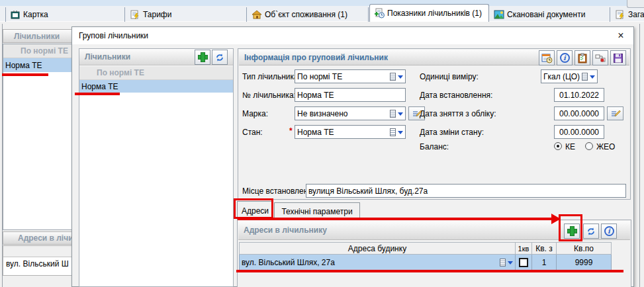  What do you see at coordinates (253, 132) in the screenshot?
I see `state-label: Стан:` at bounding box center [253, 132].